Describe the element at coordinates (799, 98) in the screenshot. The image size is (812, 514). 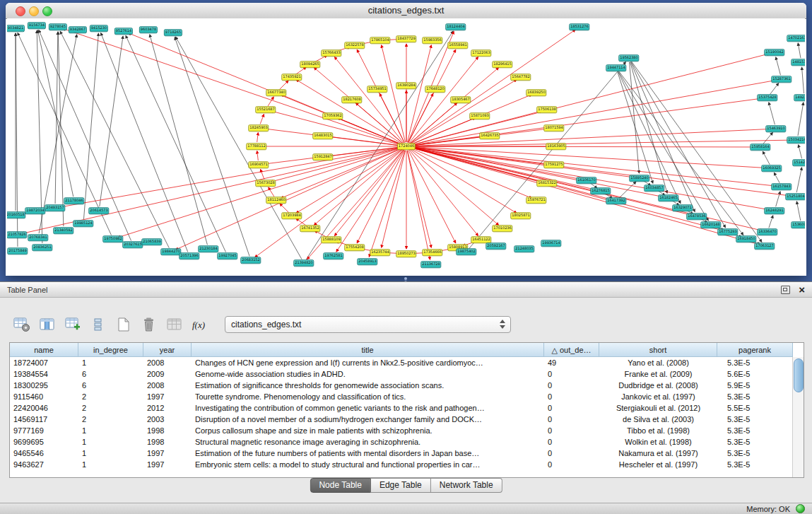
I see `graph-node: 14923587` at that location.